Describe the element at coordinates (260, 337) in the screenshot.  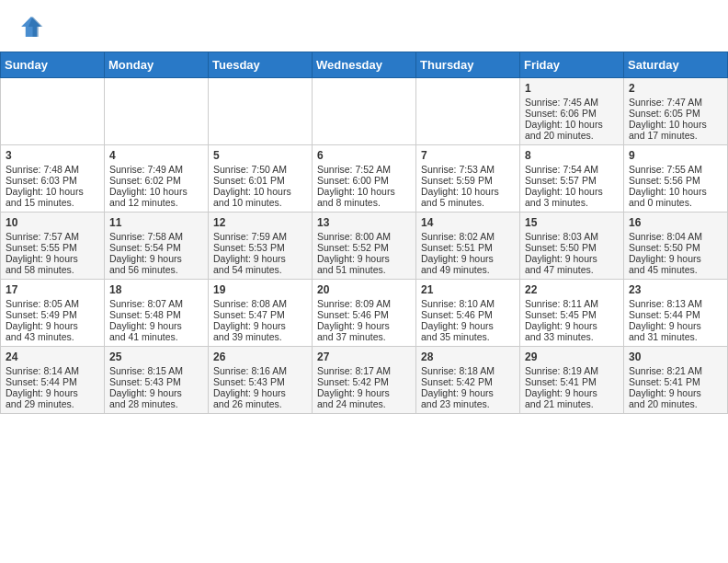
I see `day-info-line: and 39 minutes.` at that location.